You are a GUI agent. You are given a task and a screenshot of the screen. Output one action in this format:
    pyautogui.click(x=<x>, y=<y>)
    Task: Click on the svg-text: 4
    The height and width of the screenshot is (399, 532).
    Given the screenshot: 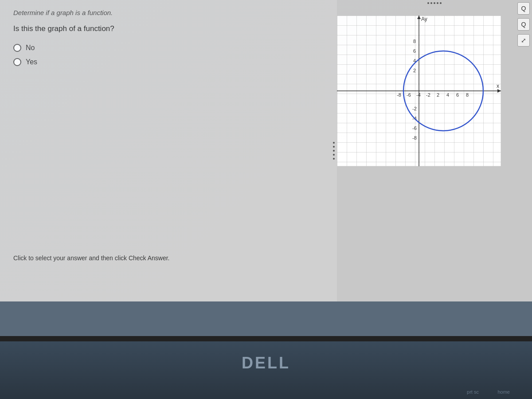 What is the action you would take?
    pyautogui.click(x=448, y=95)
    